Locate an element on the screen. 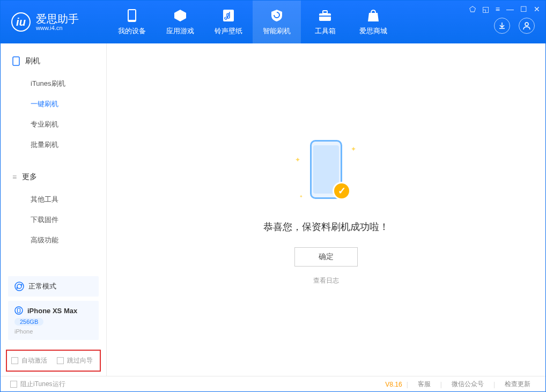 This screenshot has width=546, height=392. ok-button: 确定 is located at coordinates (326, 257).